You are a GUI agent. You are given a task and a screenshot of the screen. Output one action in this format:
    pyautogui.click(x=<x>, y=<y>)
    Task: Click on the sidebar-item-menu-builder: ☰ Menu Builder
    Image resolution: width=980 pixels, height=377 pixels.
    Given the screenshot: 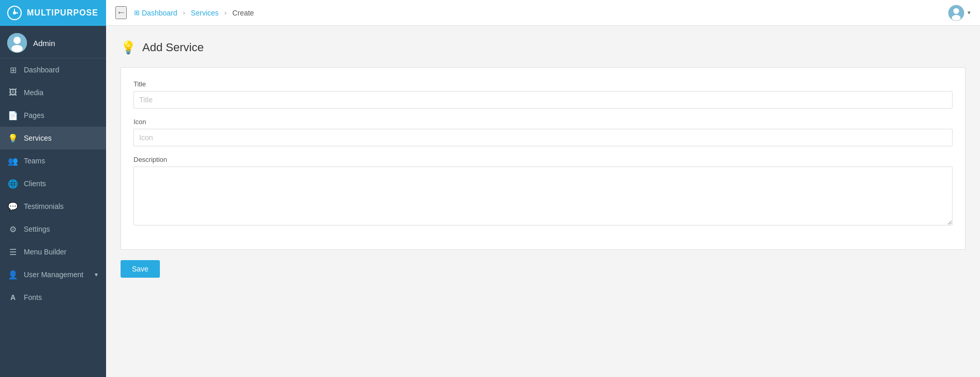 What is the action you would take?
    pyautogui.click(x=53, y=252)
    